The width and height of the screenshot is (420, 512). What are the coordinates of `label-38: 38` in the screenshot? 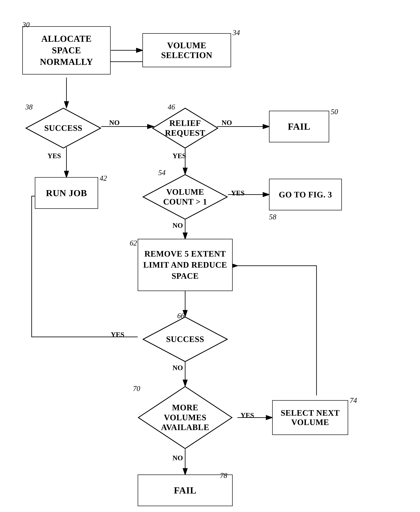 It's located at (29, 107).